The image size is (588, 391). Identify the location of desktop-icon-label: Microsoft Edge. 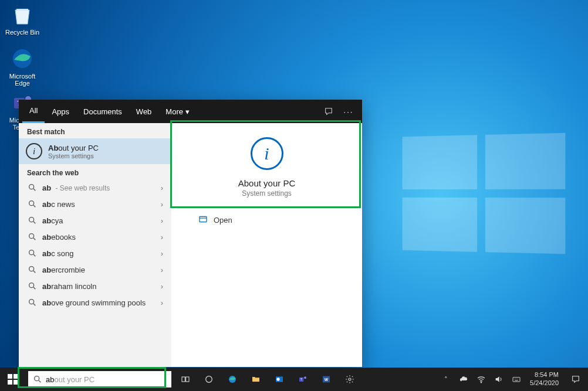
(22, 80).